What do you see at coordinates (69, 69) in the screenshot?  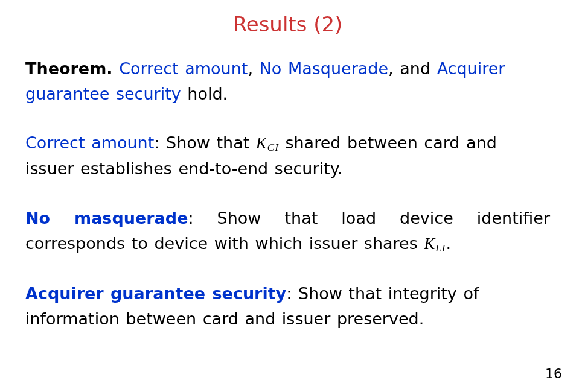 I see `theorem-label: Theorem.` at bounding box center [69, 69].